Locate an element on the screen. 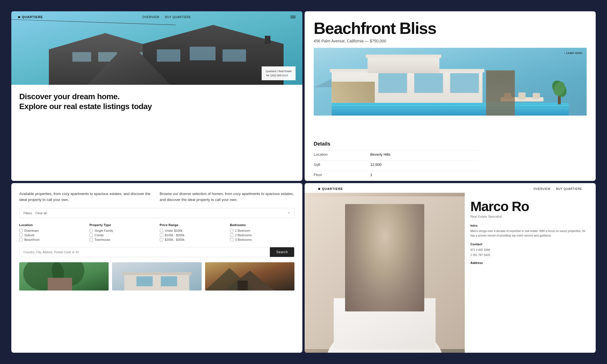  option-downtown: Downtown is located at coordinates (51, 231).